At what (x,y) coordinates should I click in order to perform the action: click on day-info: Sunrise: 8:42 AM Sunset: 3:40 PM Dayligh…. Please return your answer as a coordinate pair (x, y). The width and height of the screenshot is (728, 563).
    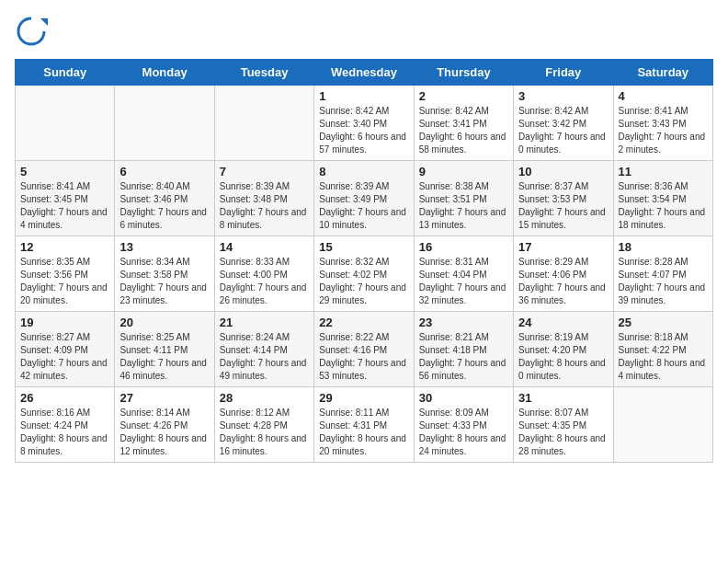
    Looking at the image, I should click on (364, 131).